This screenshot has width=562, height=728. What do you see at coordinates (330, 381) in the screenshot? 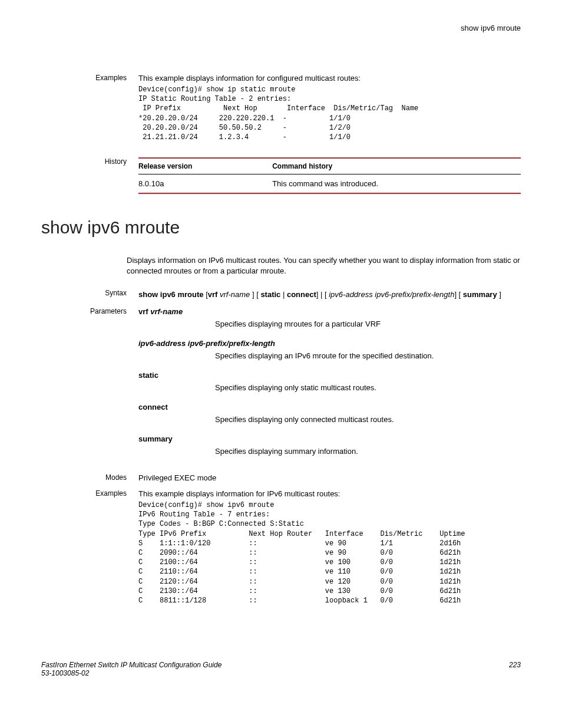
I see `parameter-block: staticSpecifies displaying only static m…` at bounding box center [330, 381].